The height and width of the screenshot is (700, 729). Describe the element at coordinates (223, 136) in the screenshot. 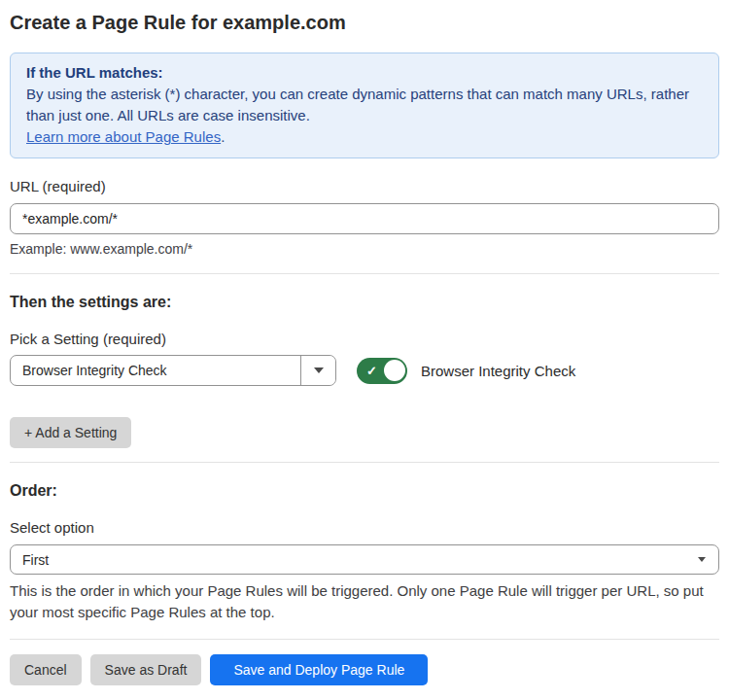

I see `link-suffix: .` at that location.